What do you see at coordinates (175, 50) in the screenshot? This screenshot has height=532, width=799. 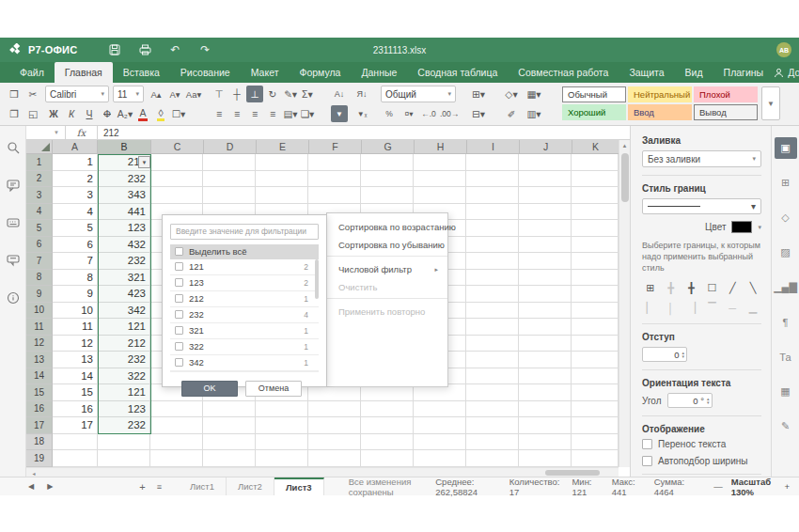 I see `undo-icon: ↶` at bounding box center [175, 50].